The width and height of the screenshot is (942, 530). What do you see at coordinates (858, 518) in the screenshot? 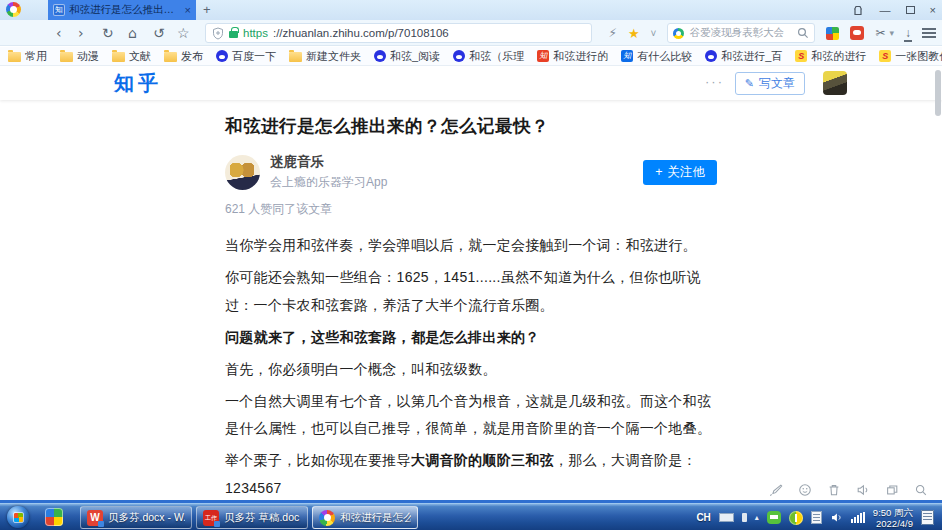
I see `network-signal-icon` at bounding box center [858, 518].